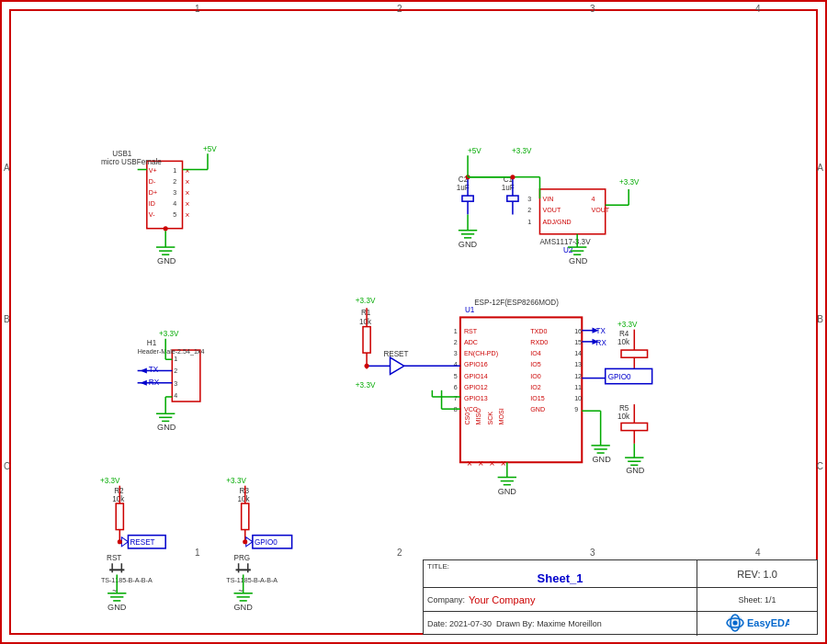 This screenshot has height=644, width=827. What do you see at coordinates (620, 597) in the screenshot?
I see `title-block: TITLE: Sheet_1 REV: 1.0 Company: Your Co…` at bounding box center [620, 597].